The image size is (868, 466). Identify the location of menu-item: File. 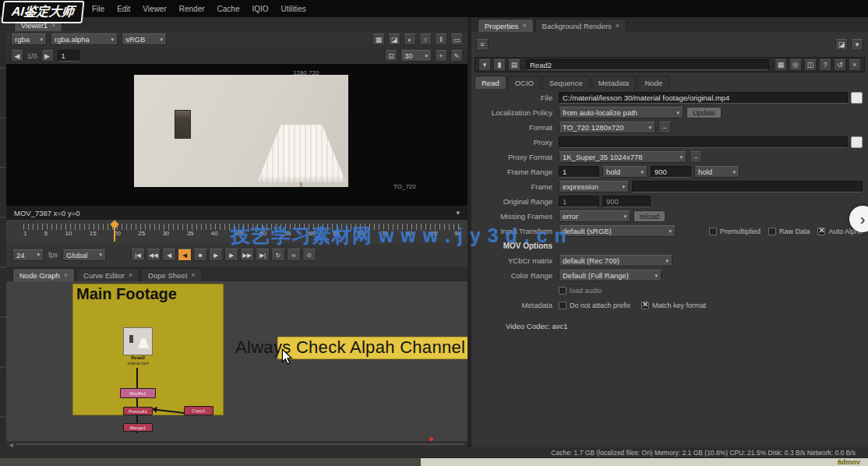
(98, 9).